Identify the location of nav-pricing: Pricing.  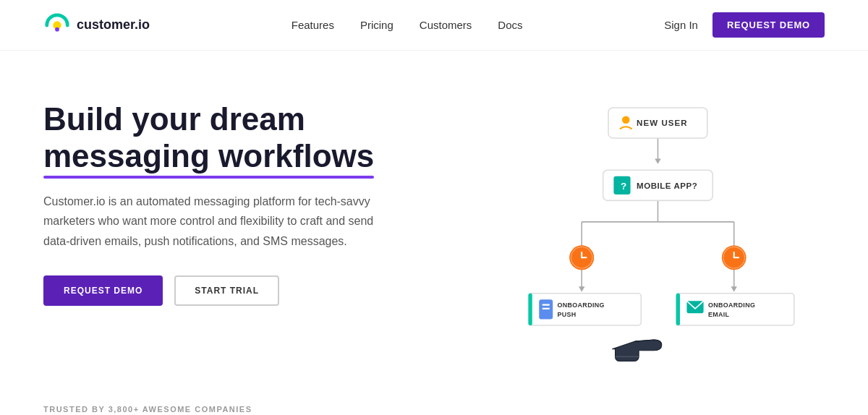
(377, 25).